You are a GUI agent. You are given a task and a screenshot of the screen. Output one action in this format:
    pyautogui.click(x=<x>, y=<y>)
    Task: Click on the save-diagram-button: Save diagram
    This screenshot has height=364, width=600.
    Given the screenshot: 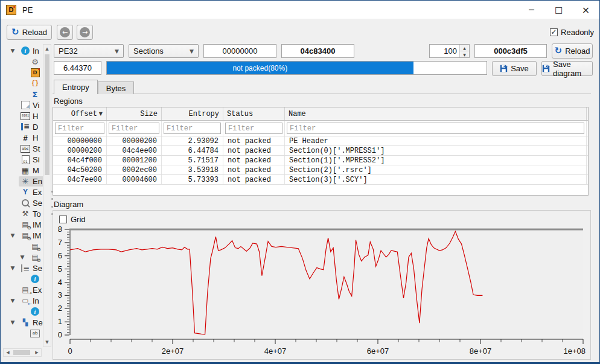 What is the action you would take?
    pyautogui.click(x=567, y=69)
    